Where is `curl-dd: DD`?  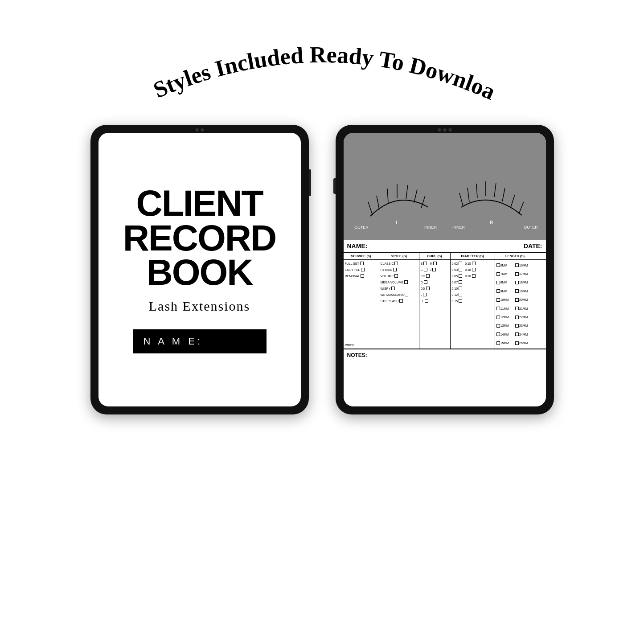
curl-dd: DD is located at coordinates (435, 288).